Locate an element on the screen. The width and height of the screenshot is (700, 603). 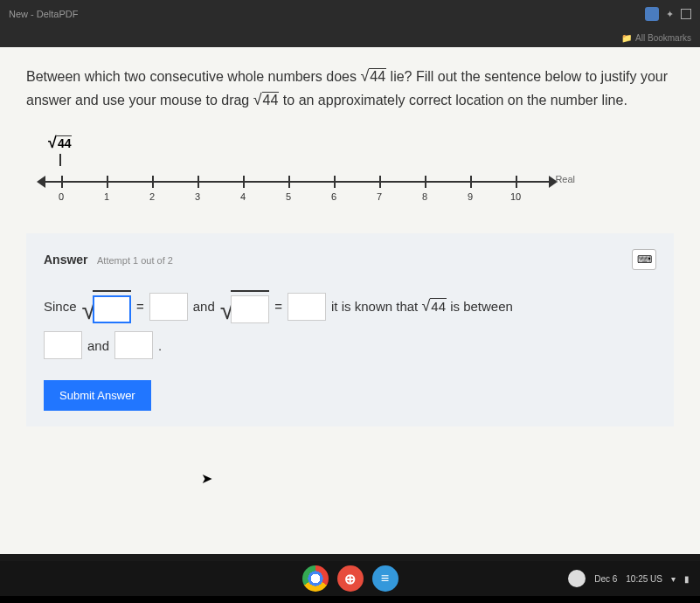
tick-label: 0 is located at coordinates (61, 197).